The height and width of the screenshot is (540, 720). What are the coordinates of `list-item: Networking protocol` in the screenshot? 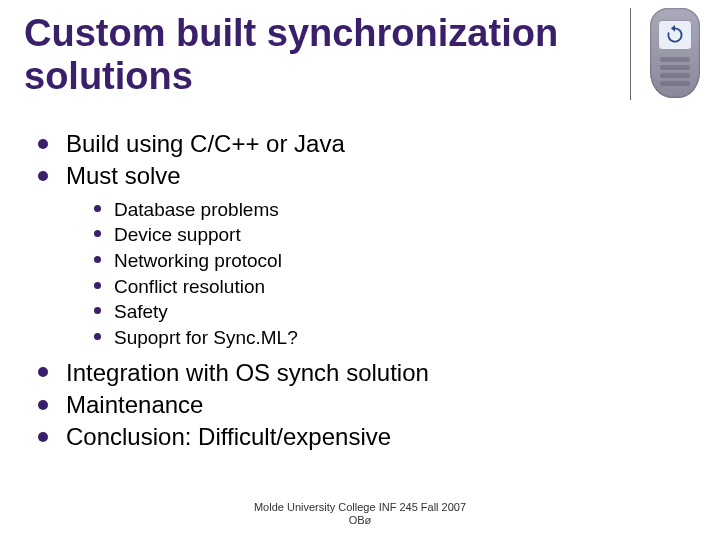 It's located at (368, 261).